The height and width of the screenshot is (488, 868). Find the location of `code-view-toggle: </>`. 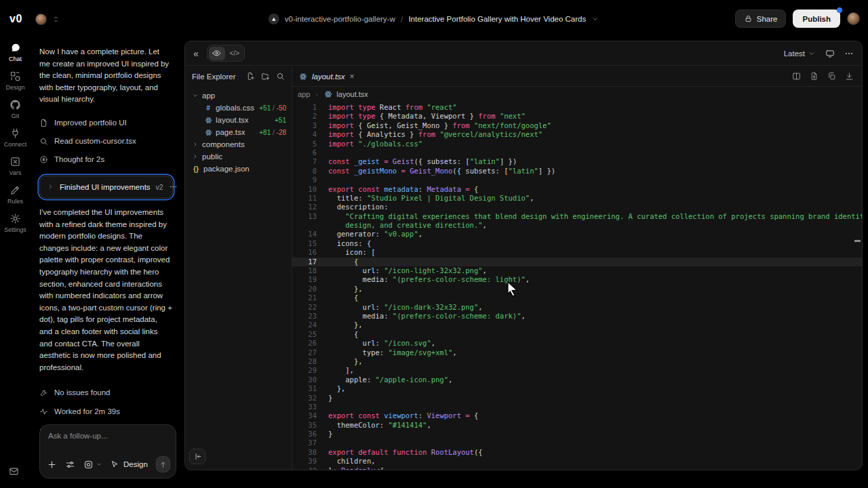

code-view-toggle: </> is located at coordinates (235, 54).